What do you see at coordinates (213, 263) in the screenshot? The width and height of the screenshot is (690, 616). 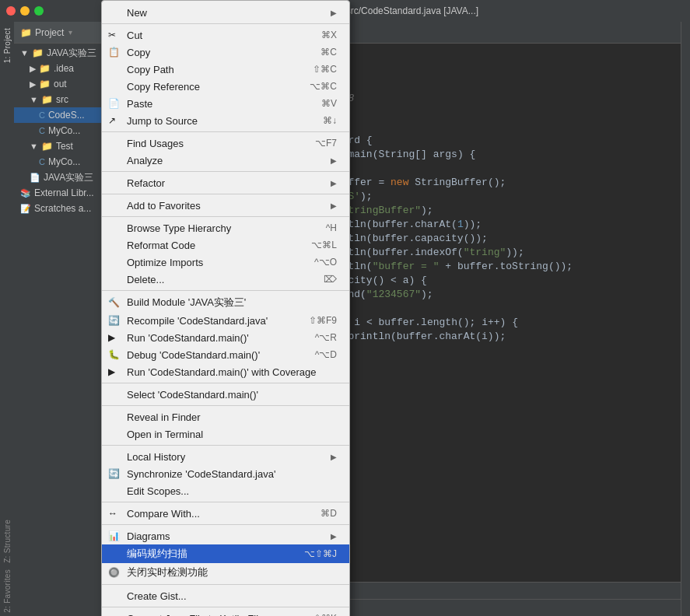 I see `menu-label-optimize-imports: Optimize Imports` at bounding box center [213, 263].